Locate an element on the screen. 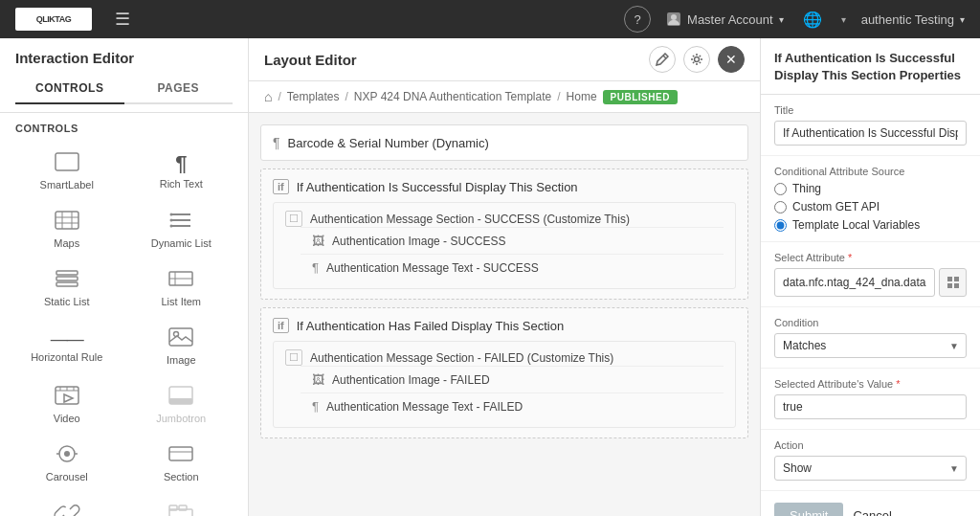 Image resolution: width=980 pixels, height=516 pixels. right-field-conditional-source: Conditional Attribute Source Thing Custo… is located at coordinates (871, 199).